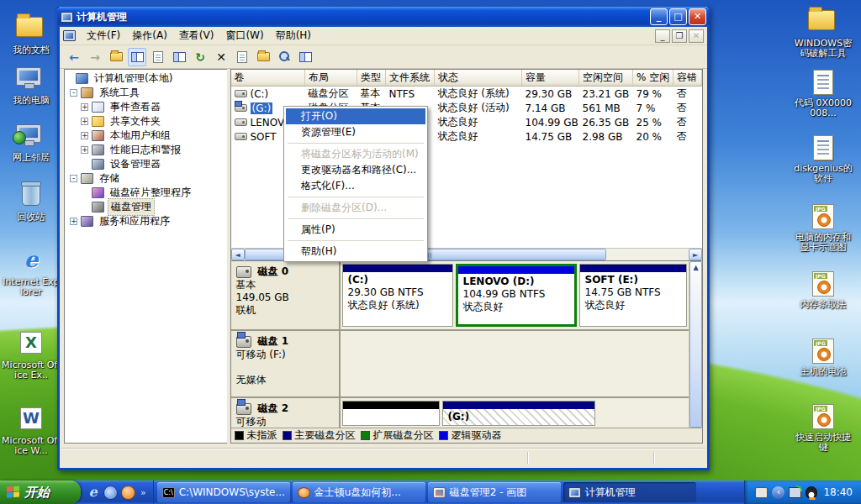  I want to click on up-folder-icon, so click(116, 57).